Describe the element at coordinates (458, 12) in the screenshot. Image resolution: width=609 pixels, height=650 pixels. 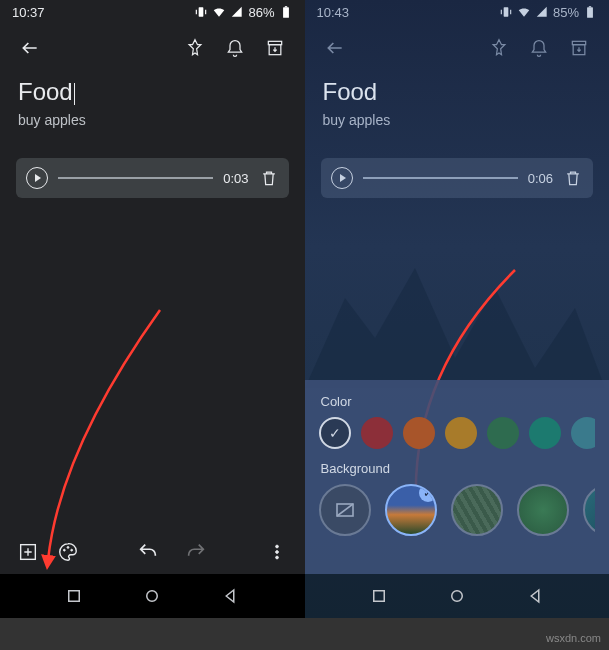
I see `status-bar: 10:43 85%` at that location.